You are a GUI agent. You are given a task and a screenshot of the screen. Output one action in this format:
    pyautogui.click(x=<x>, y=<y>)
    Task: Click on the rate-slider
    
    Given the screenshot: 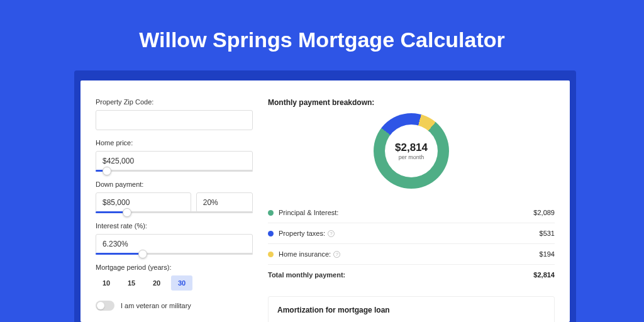 What is the action you would take?
    pyautogui.click(x=174, y=254)
    